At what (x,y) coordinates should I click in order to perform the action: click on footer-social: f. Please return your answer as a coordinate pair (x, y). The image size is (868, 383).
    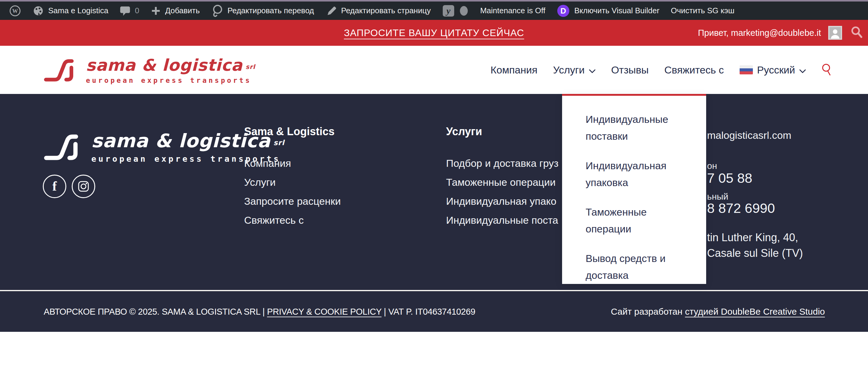
    Looking at the image, I should click on (69, 186).